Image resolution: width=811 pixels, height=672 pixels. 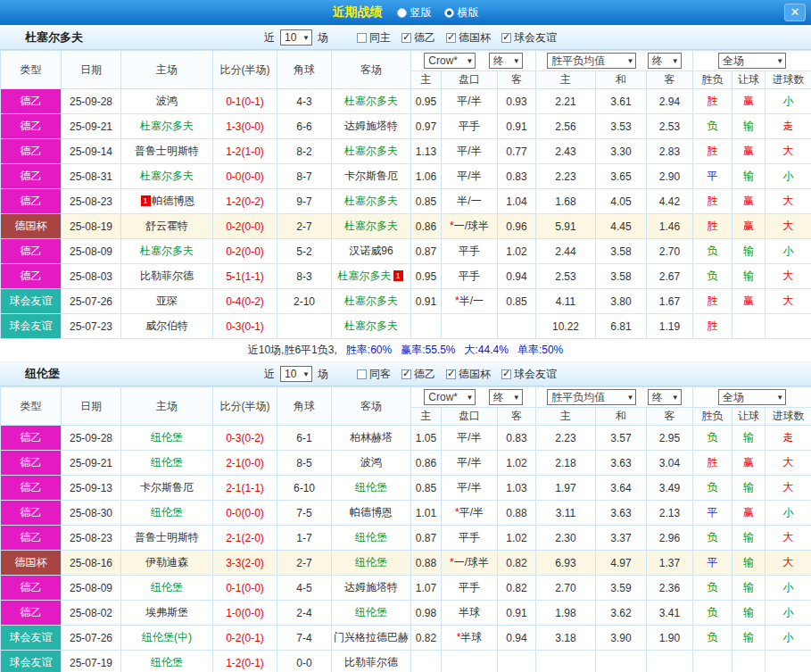 What do you see at coordinates (566, 638) in the screenshot?
I see `home-avg-cell: 3.18` at bounding box center [566, 638].